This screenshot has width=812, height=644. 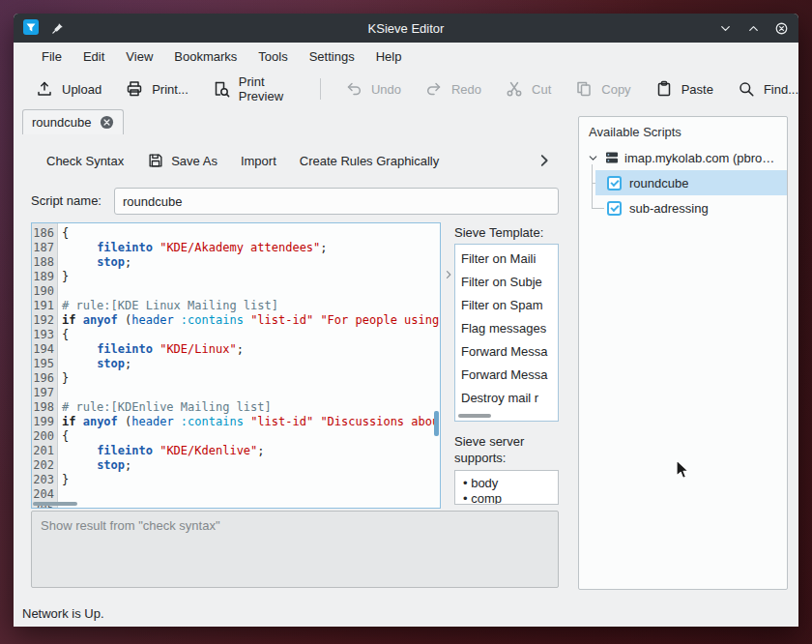 I want to click on toolbar-label: Cut, so click(x=541, y=89).